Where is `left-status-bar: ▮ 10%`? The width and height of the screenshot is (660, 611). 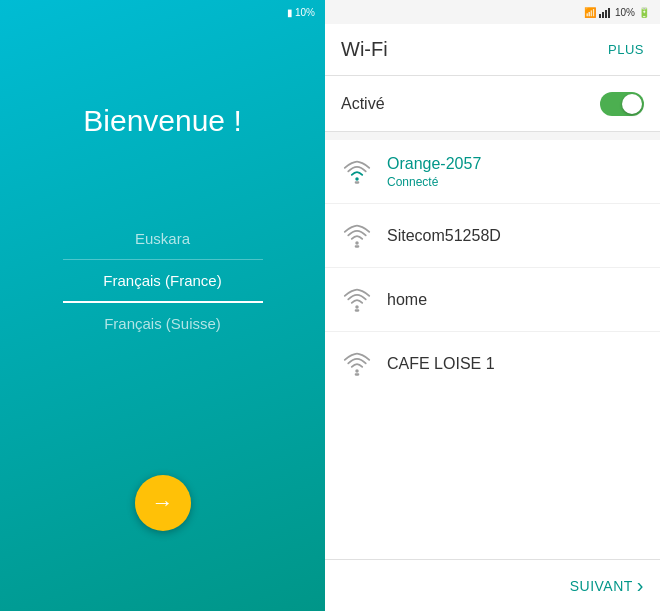 left-status-bar: ▮ 10% is located at coordinates (162, 12).